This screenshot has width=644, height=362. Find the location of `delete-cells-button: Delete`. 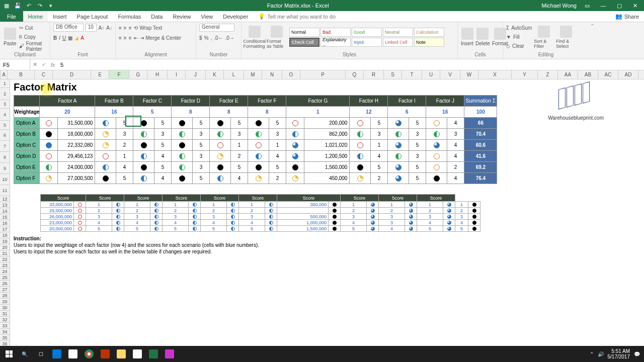

delete-cells-button: Delete is located at coordinates (483, 37).